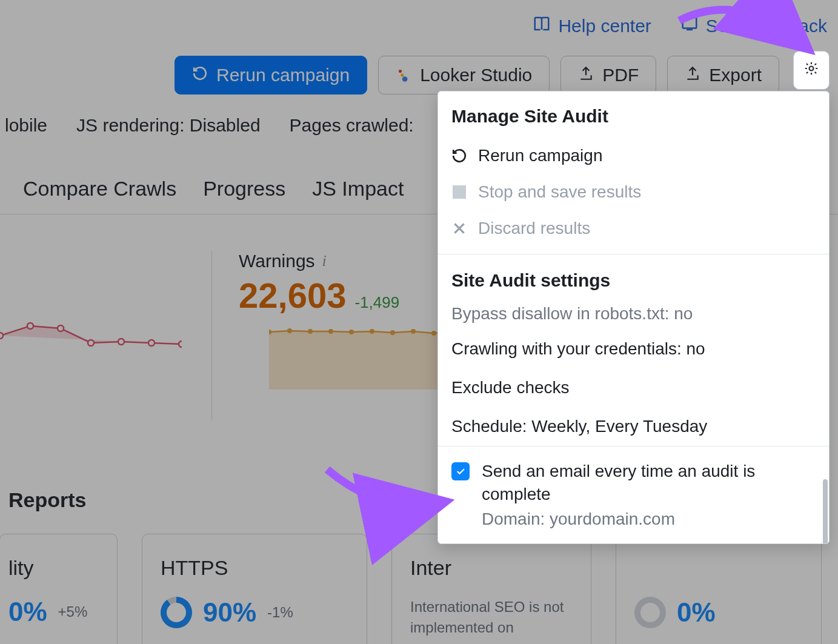 This screenshot has width=838, height=644. Describe the element at coordinates (811, 70) in the screenshot. I see `settings-gear-button` at that location.